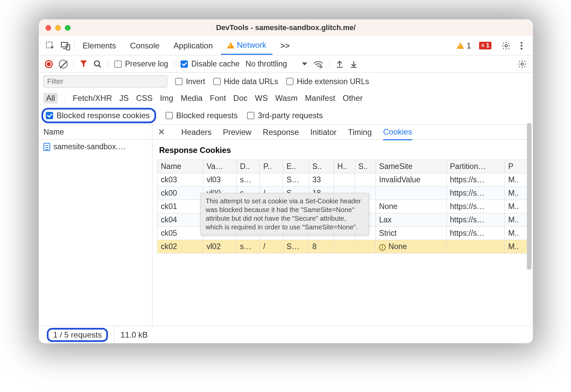  I want to click on issues-warning-badge: 1, so click(464, 46).